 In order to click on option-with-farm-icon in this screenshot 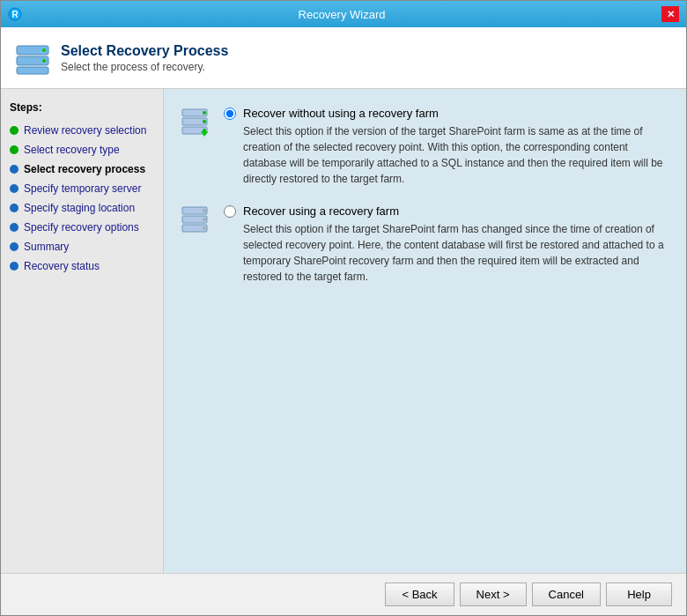, I will do `click(197, 220)`.